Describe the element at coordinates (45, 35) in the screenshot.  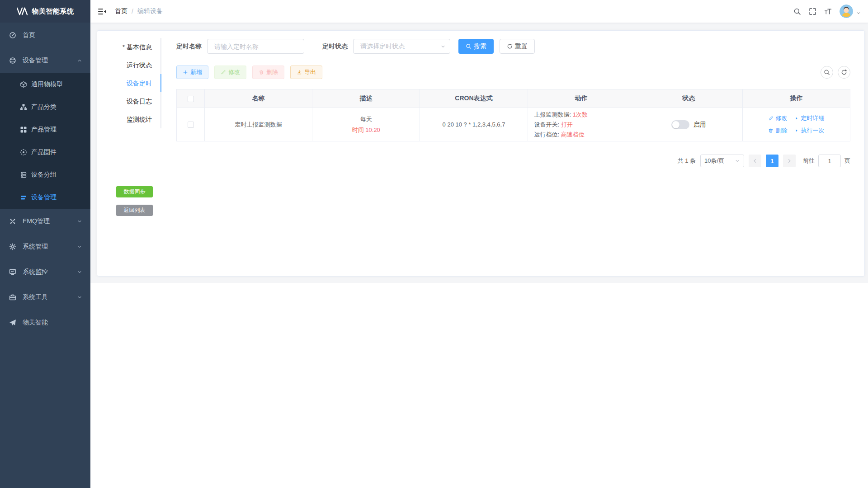
I see `sidebar-item-home: 首页` at that location.